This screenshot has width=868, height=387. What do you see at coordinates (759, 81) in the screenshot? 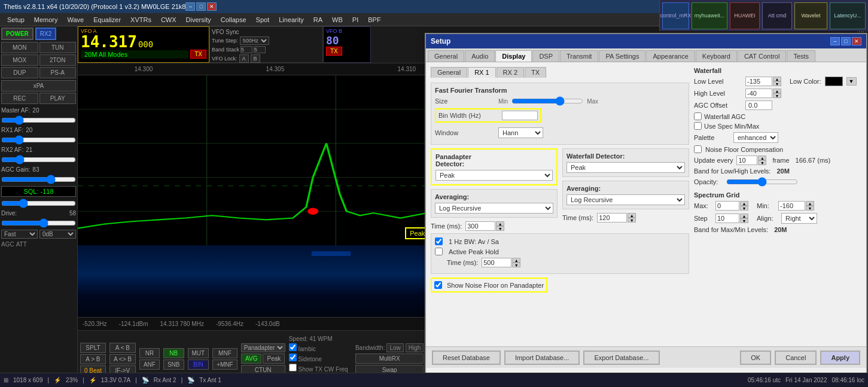
I see `low-level-input` at bounding box center [759, 81].